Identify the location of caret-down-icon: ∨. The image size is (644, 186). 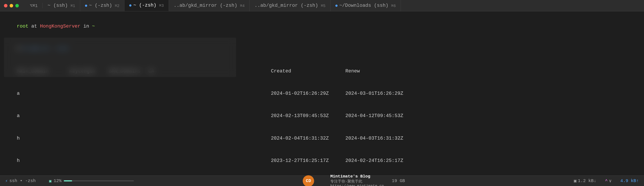
(610, 181).